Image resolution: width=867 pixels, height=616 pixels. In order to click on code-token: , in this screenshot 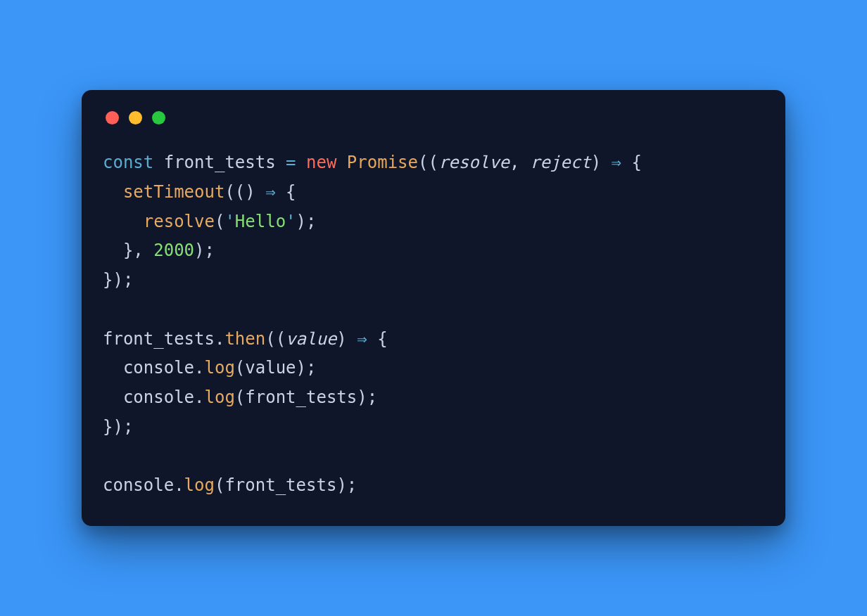, I will do `click(519, 162)`.